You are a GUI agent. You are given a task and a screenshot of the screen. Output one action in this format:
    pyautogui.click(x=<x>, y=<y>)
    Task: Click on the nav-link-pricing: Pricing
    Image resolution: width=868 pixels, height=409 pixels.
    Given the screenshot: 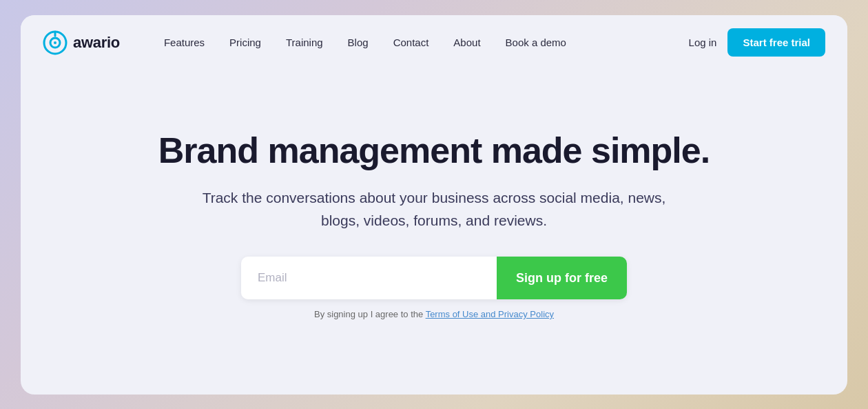 What is the action you would take?
    pyautogui.click(x=245, y=43)
    